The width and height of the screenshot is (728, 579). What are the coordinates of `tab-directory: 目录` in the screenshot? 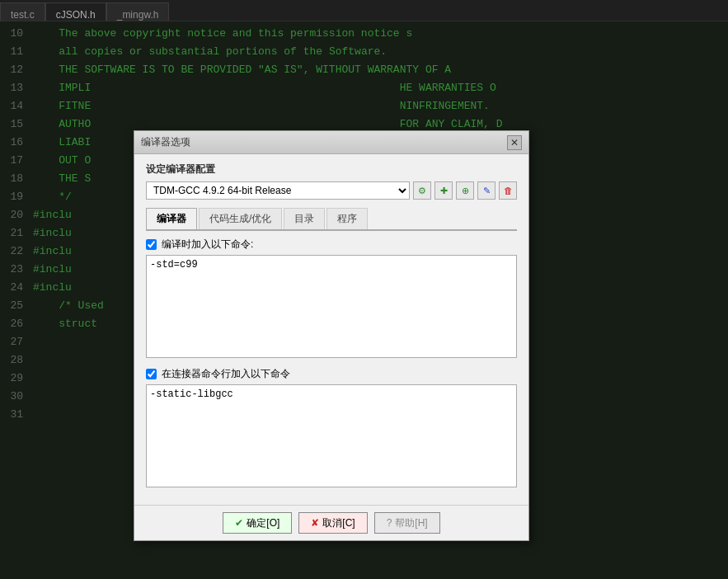 It's located at (304, 219).